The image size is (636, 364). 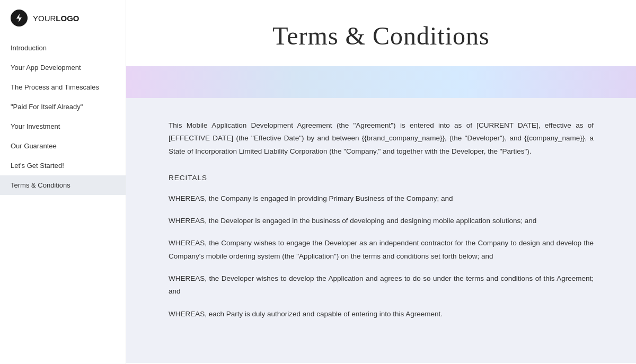 I want to click on page-title: Terms & Conditions, so click(x=381, y=36).